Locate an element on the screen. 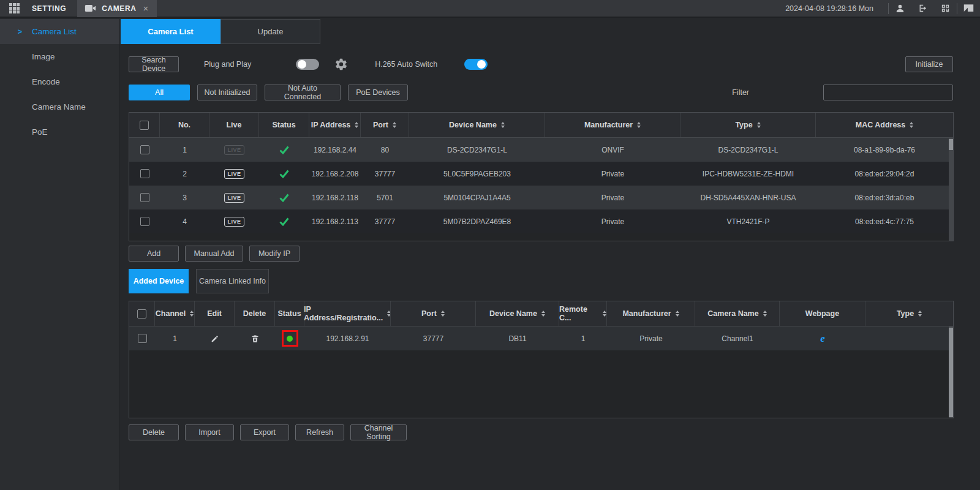  datetime: 2024-04-08 19:28:16 Mon is located at coordinates (829, 9).